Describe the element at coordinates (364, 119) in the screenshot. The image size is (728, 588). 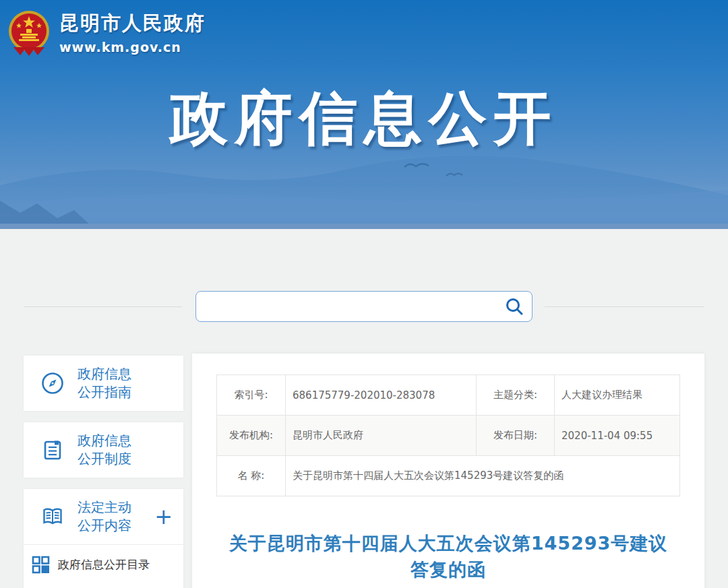
I see `banner-title: 政府信息公开` at that location.